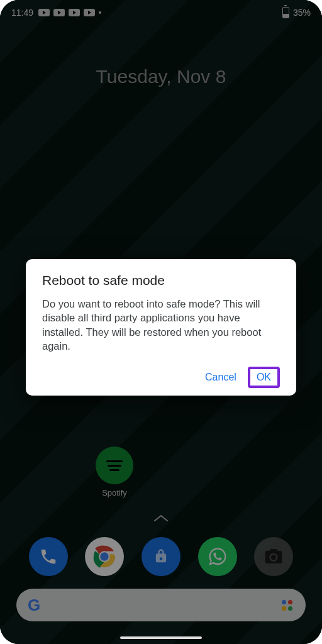  Describe the element at coordinates (221, 377) in the screenshot. I see `cancel-button: Cancel` at that location.